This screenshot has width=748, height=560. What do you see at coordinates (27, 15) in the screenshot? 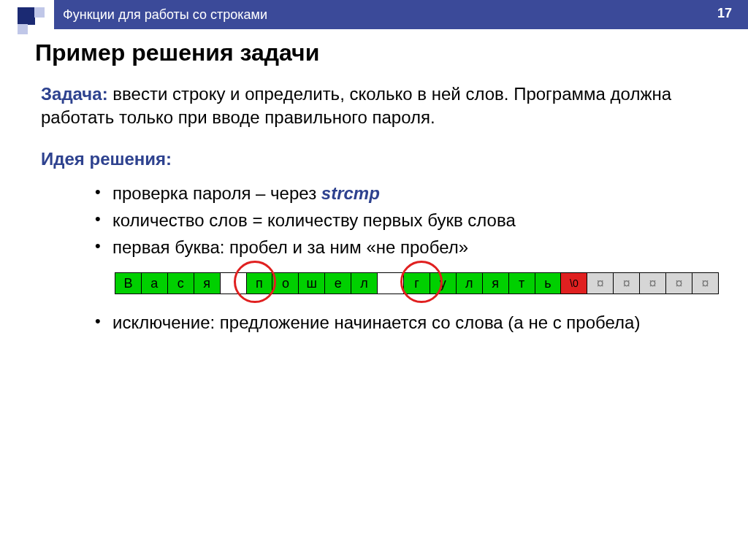
I see `logo` at bounding box center [27, 15].